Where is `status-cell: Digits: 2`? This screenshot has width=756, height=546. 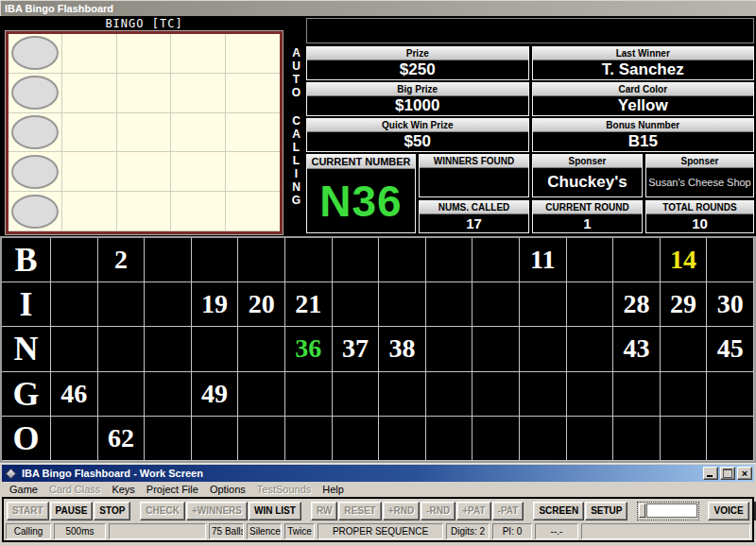 status-cell: Digits: 2 is located at coordinates (468, 531).